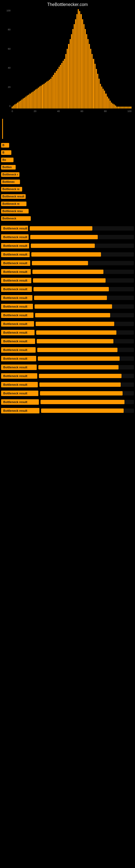  Describe the element at coordinates (9, 68) in the screenshot. I see `y-label-40: 40` at that location.